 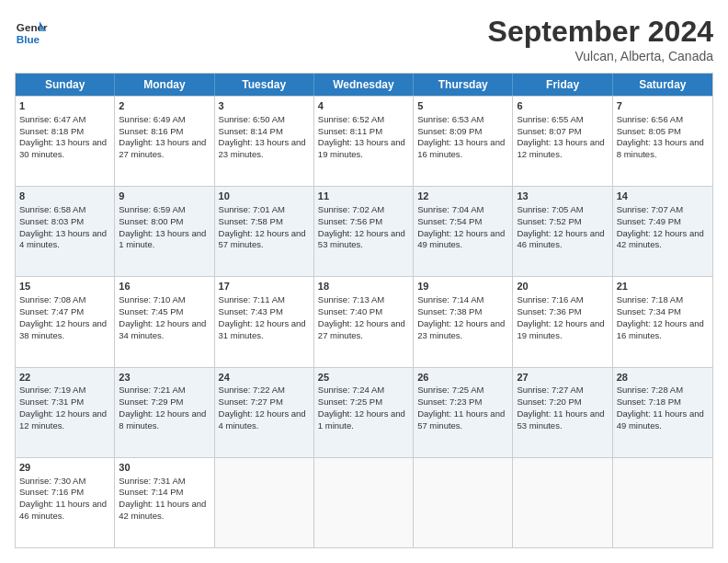 I want to click on cell-3: 3 Sunrise: 6:50 AM Sunset: 8:14 PM Dayli…, so click(x=265, y=142).